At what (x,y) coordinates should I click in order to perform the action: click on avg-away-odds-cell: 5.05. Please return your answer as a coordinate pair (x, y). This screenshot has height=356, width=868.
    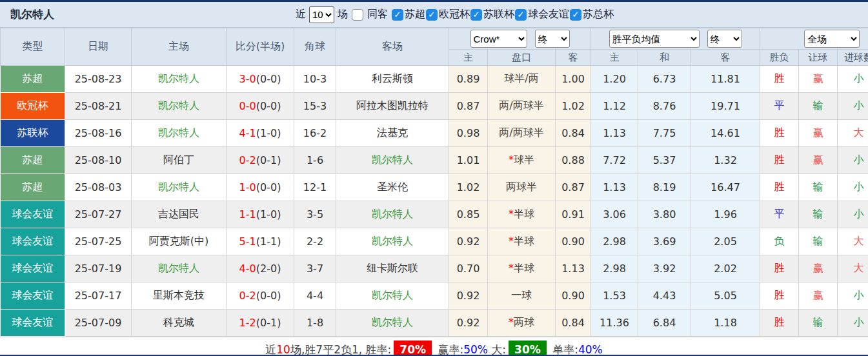
    Looking at the image, I should click on (725, 296).